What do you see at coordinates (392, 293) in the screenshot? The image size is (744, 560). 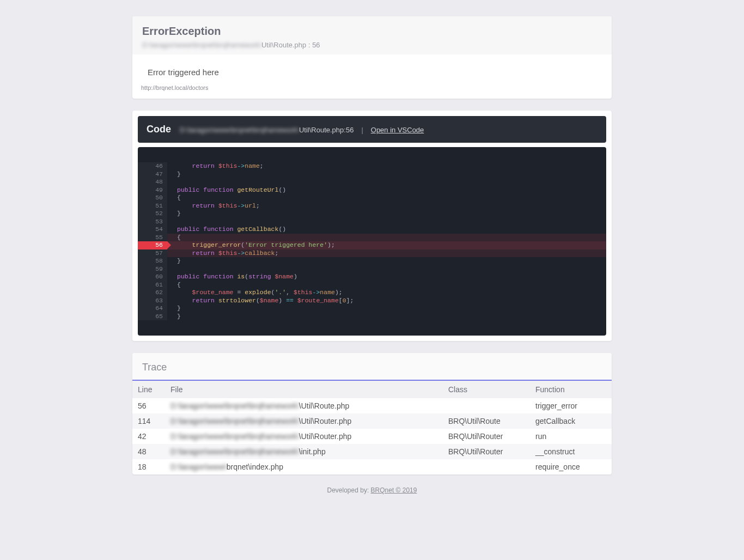 I see `code-line: $route_name = explode('.', $this->name);` at bounding box center [392, 293].